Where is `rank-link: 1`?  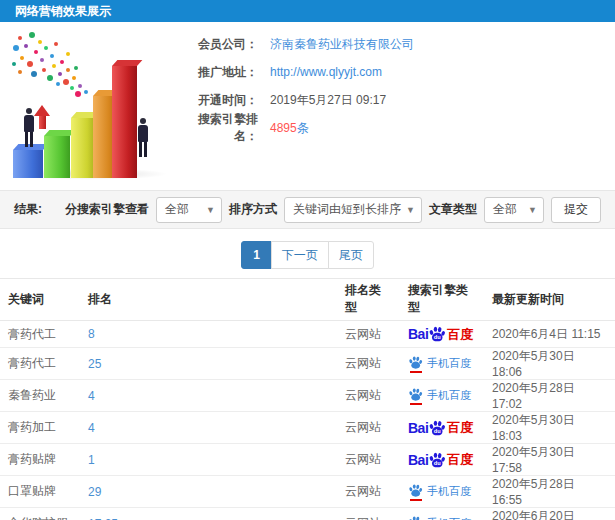 rank-link: 1 is located at coordinates (92, 460).